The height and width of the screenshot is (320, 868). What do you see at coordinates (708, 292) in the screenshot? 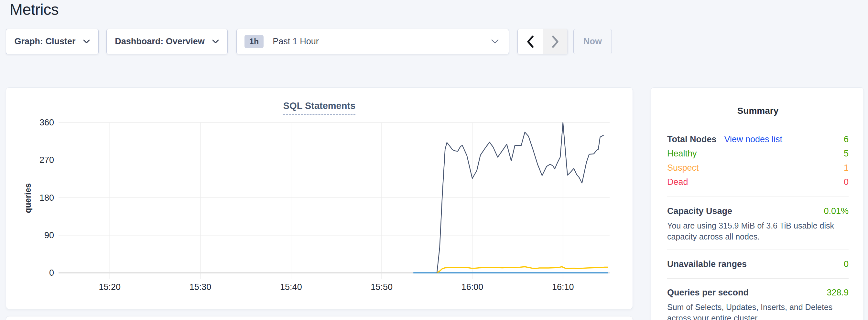
I see `queries-per-second-label: Queries per second` at bounding box center [708, 292].